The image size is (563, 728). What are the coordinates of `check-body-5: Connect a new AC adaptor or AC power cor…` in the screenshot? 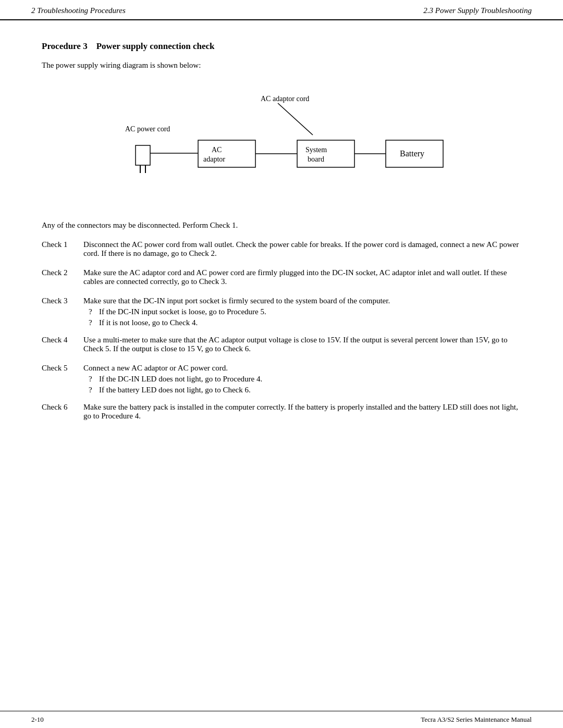 It's located at (302, 379).